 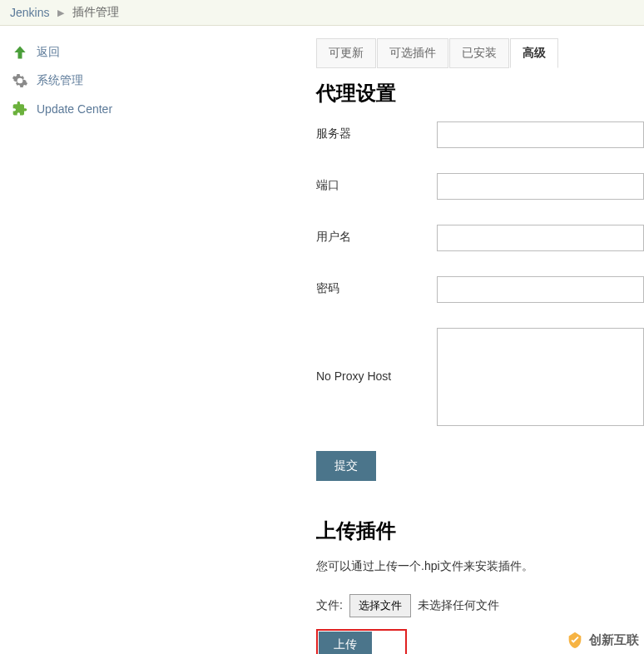 What do you see at coordinates (346, 53) in the screenshot?
I see `tab-updates: 可更新` at bounding box center [346, 53].